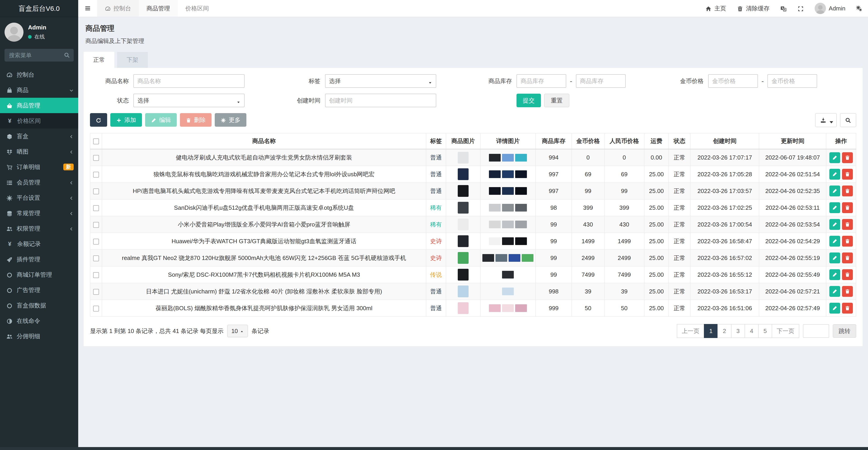 This screenshot has height=450, width=868. Describe the element at coordinates (238, 331) in the screenshot. I see `page-size-select: 10` at that location.